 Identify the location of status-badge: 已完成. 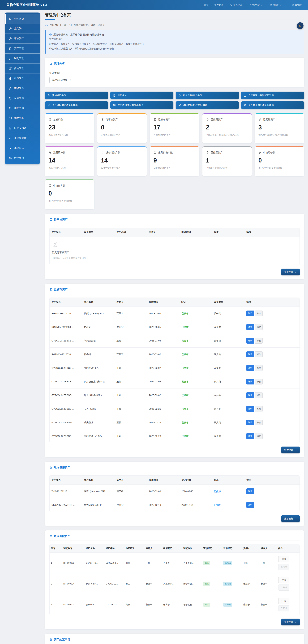
(228, 563).